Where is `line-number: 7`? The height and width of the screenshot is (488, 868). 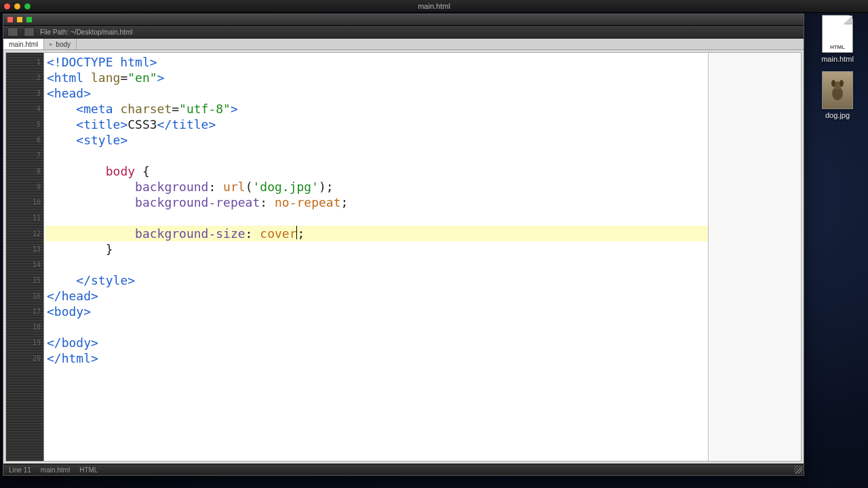
line-number: 7 is located at coordinates (24, 156).